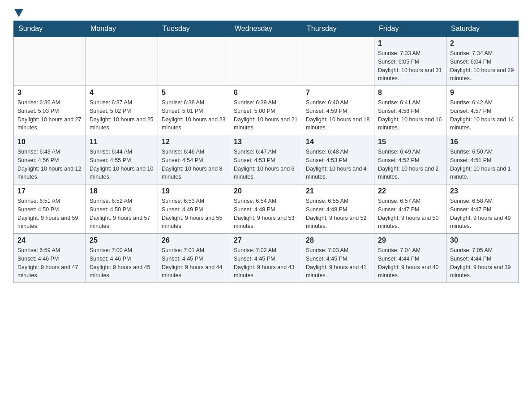 The image size is (532, 411). I want to click on calendar-cell: 12Sunrise: 6:46 AM Sunset: 4:54 PM Dayli…, so click(194, 160).